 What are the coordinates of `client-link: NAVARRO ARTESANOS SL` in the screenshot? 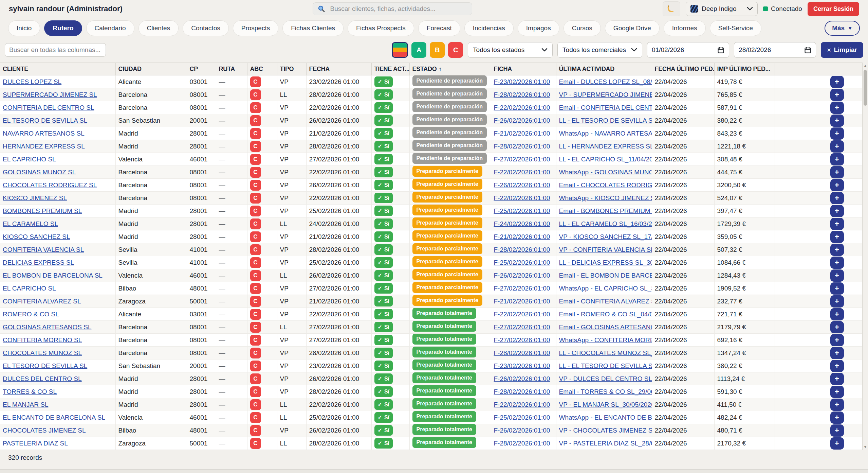 It's located at (43, 133).